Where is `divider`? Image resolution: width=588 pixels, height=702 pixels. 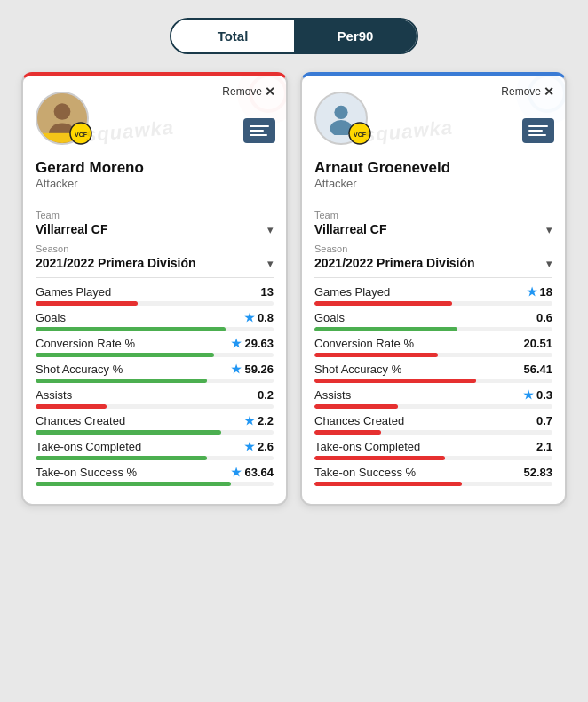
divider is located at coordinates (155, 277).